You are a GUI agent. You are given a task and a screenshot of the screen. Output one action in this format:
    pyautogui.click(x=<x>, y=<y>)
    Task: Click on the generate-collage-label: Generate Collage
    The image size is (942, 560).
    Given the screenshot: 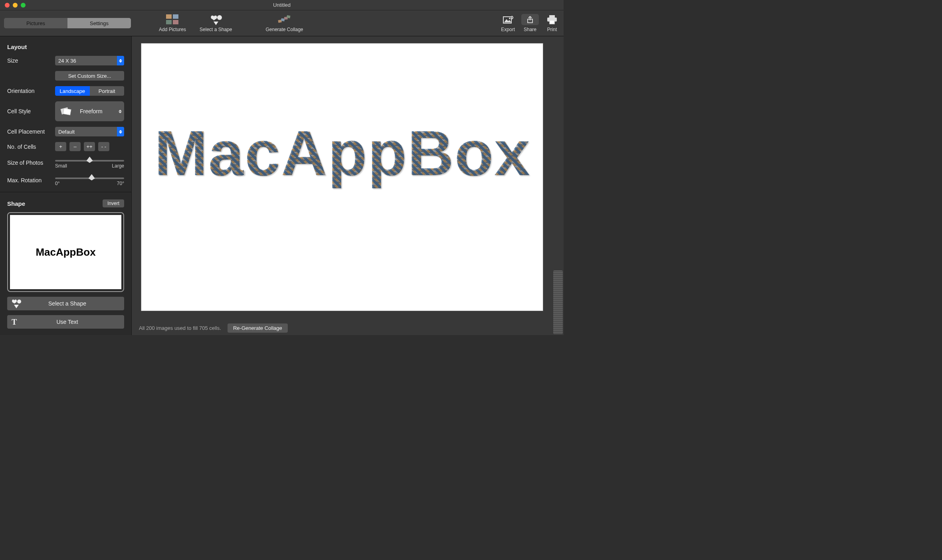 What is the action you would take?
    pyautogui.click(x=284, y=30)
    